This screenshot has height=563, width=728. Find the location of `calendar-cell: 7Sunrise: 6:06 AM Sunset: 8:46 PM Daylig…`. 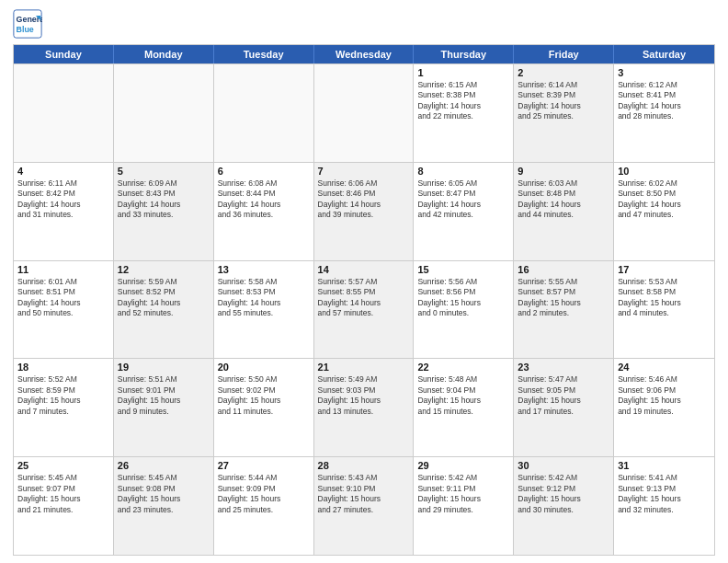

calendar-cell: 7Sunrise: 6:06 AM Sunset: 8:46 PM Daylig… is located at coordinates (364, 212).